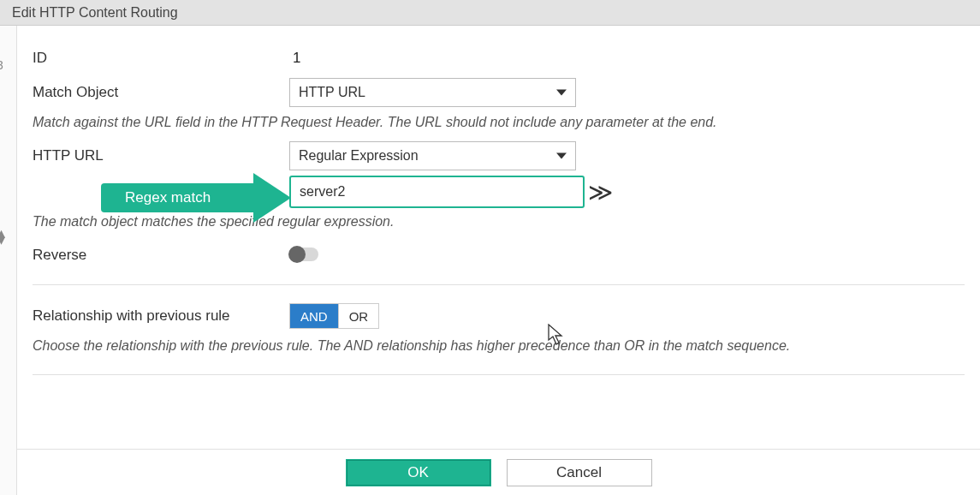  I want to click on bg-text: t3, so click(2, 65).